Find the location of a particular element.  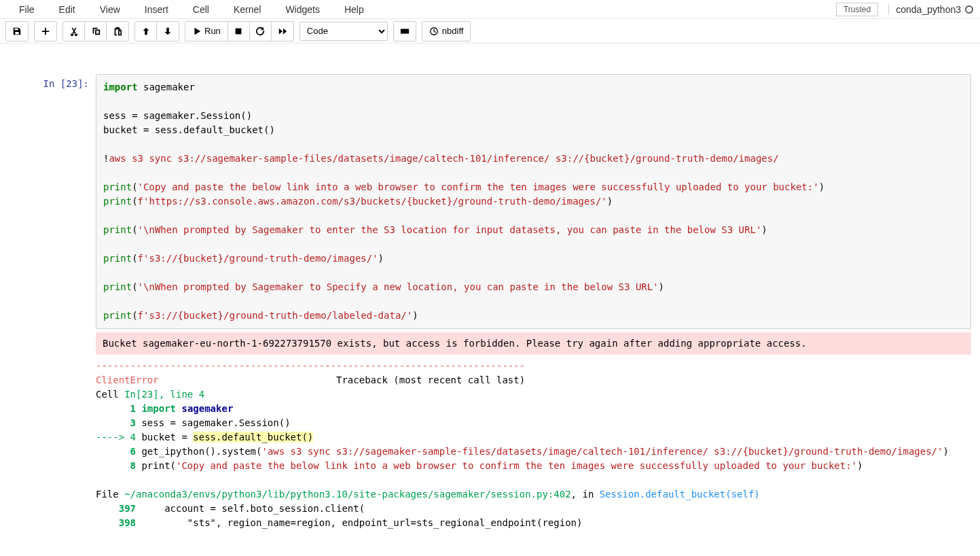

move-up-button is located at coordinates (146, 31).